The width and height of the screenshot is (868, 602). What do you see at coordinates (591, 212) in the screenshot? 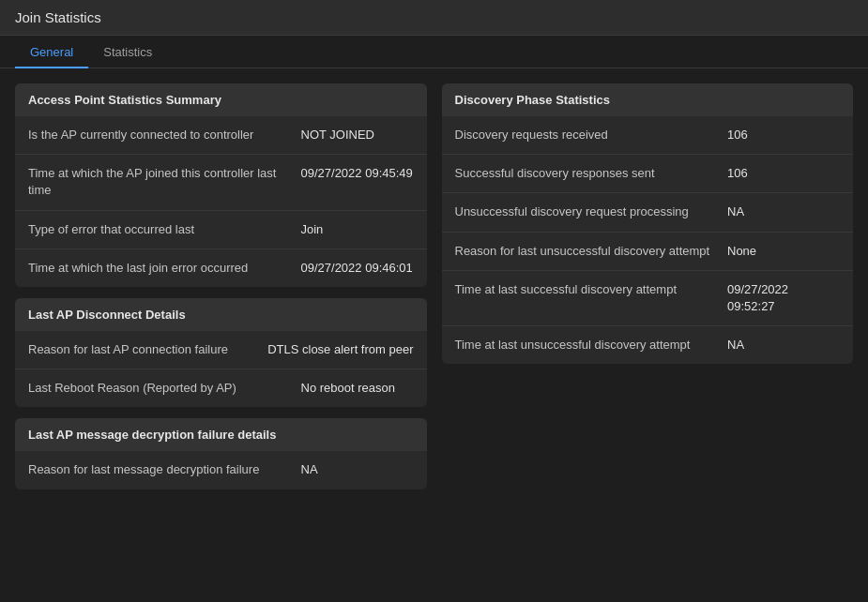
I see `stat-label: Unsuccessful discovery request processin…` at bounding box center [591, 212].